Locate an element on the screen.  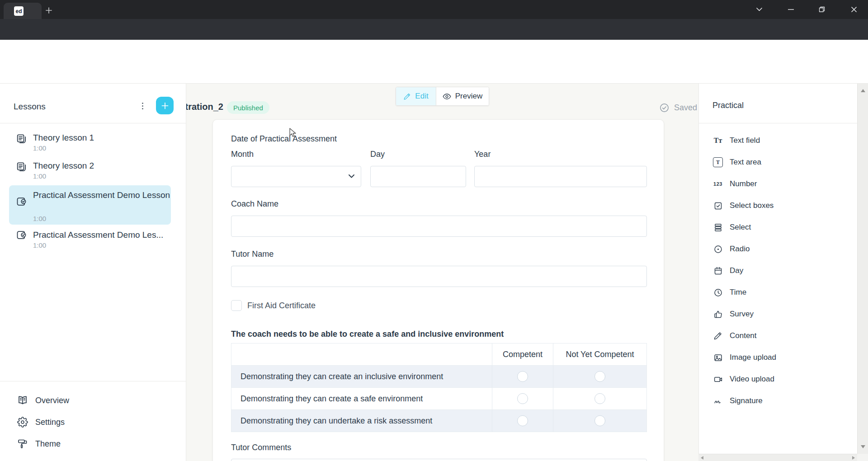
component-select-boxes: Select boxes is located at coordinates (778, 206).